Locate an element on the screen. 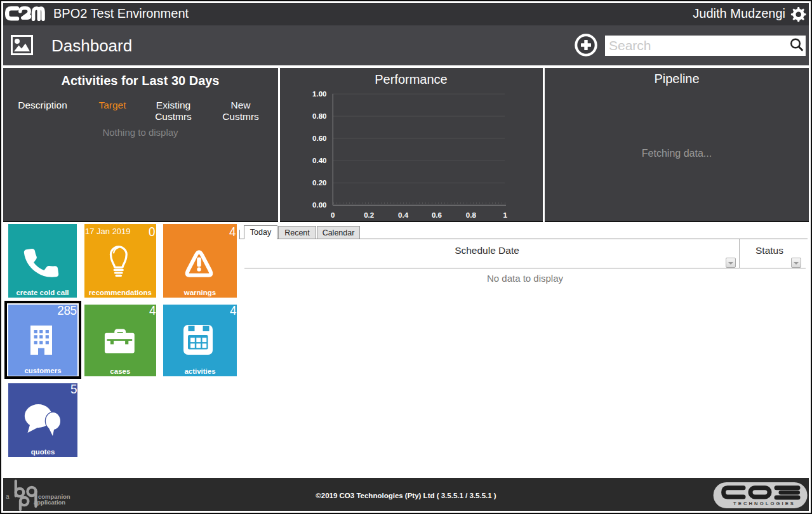 This screenshot has width=812, height=514. svg-text: 1 is located at coordinates (505, 215).